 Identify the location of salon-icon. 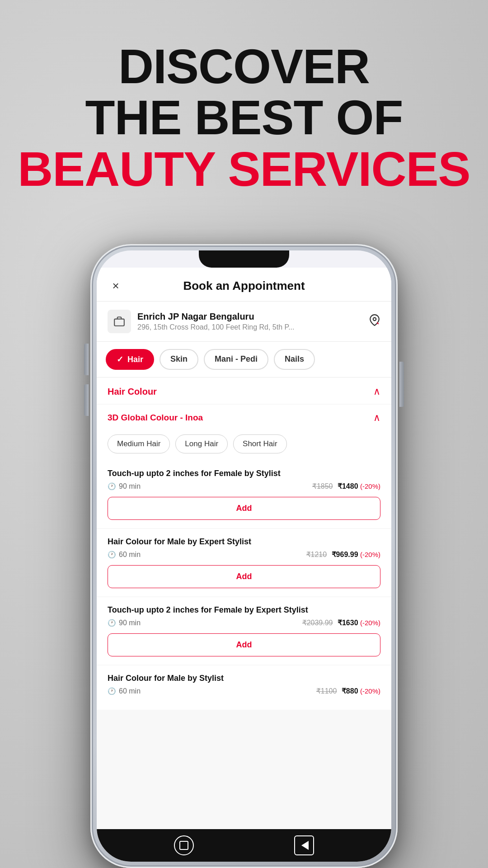
(119, 321).